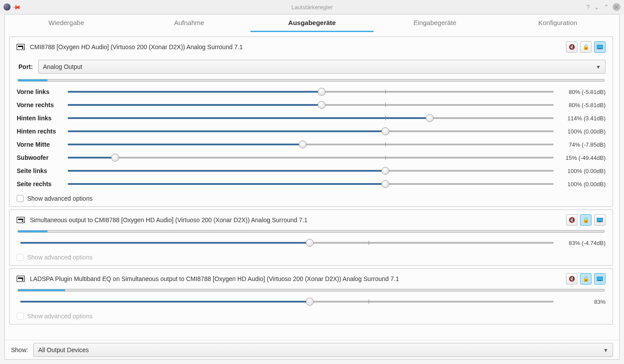 This screenshot has width=624, height=364. I want to click on tab-ausgabegeräte: Ausgabegeräte, so click(312, 23).